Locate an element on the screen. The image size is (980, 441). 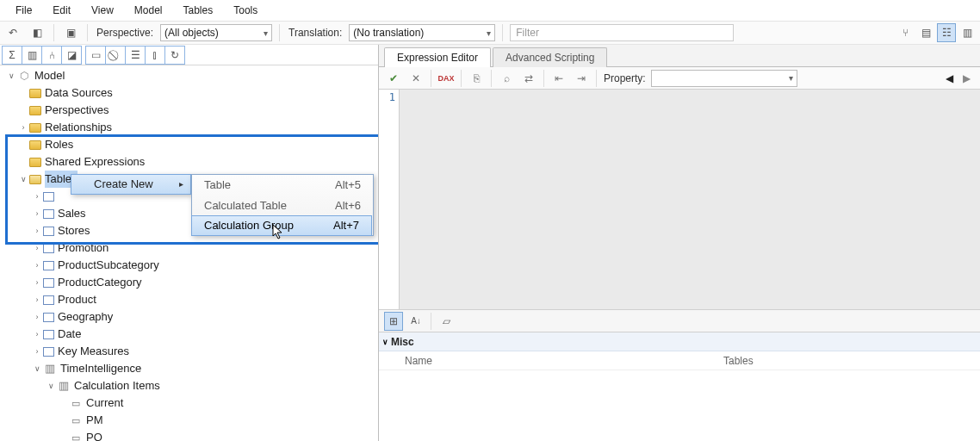
menu-tools: Tools is located at coordinates (245, 10).